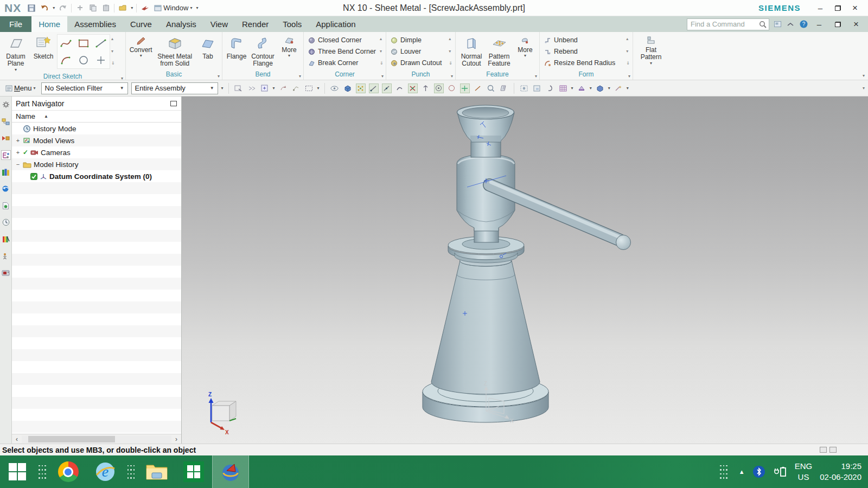  Describe the element at coordinates (6, 121) in the screenshot. I see `assembly-navigator-icon` at that location.